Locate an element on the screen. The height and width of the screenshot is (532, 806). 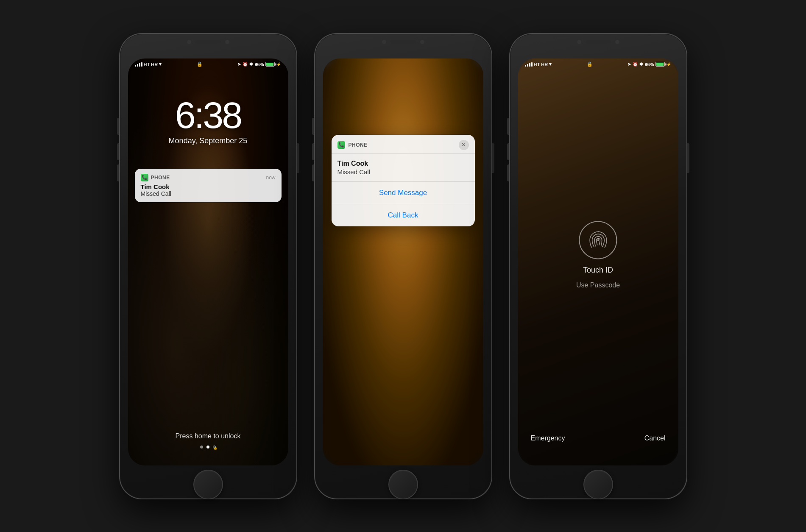
speaker-grille is located at coordinates (208, 42).